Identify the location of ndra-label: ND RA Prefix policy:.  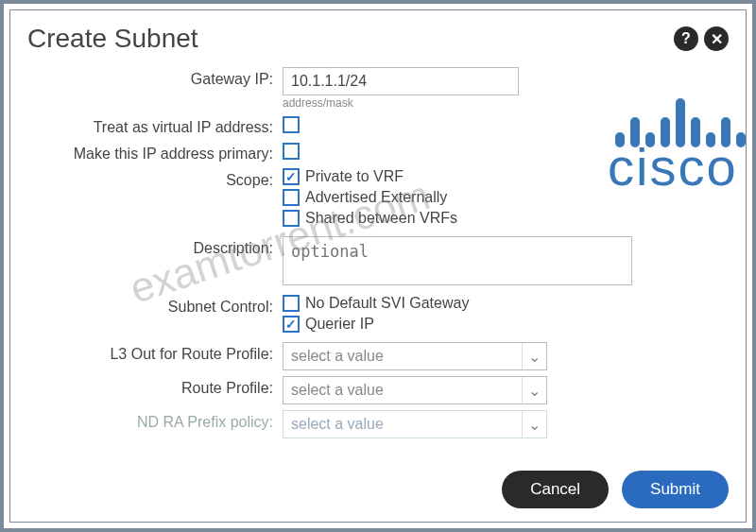
(155, 420).